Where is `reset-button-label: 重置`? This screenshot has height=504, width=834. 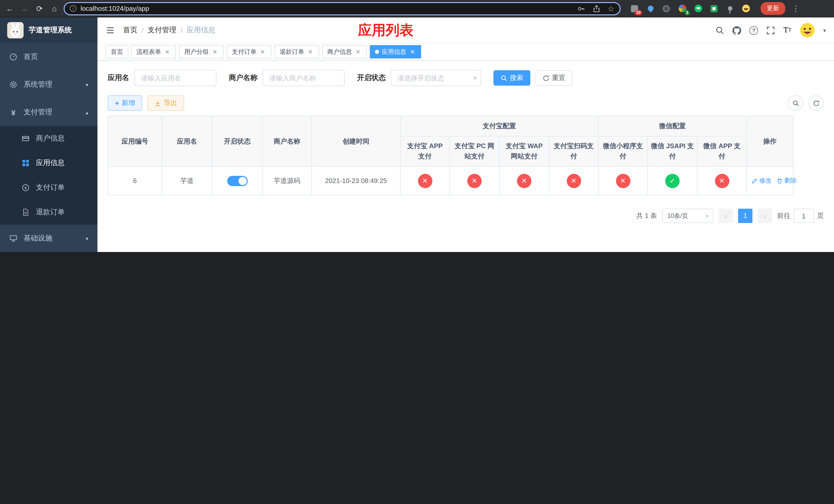 reset-button-label: 重置 is located at coordinates (558, 78).